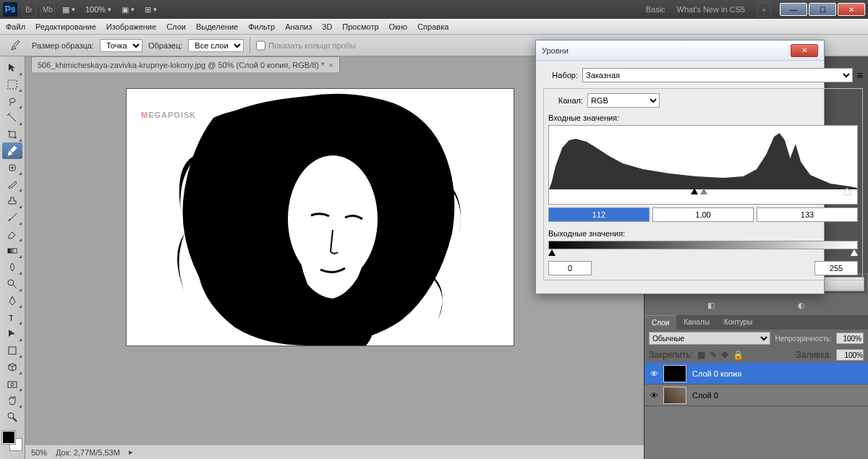 This screenshot has height=459, width=868. Describe the element at coordinates (680, 51) in the screenshot. I see `dialog-titlebar: Уровни ✕` at that location.